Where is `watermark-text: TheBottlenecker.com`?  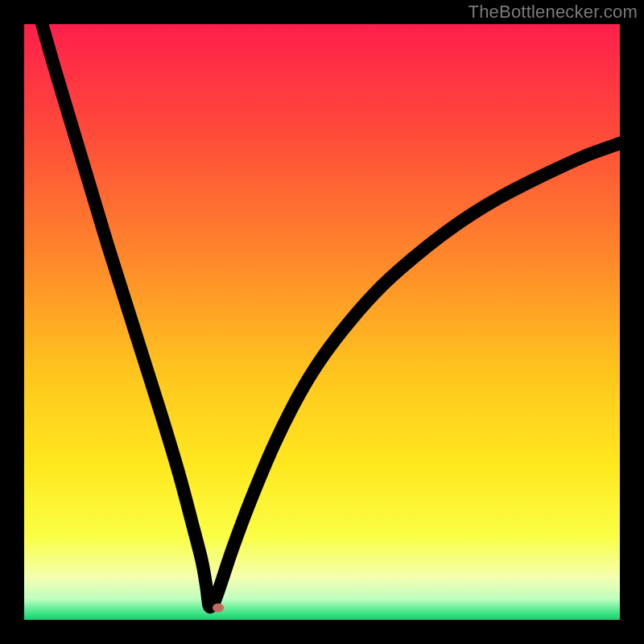 watermark-text: TheBottlenecker.com is located at coordinates (553, 12).